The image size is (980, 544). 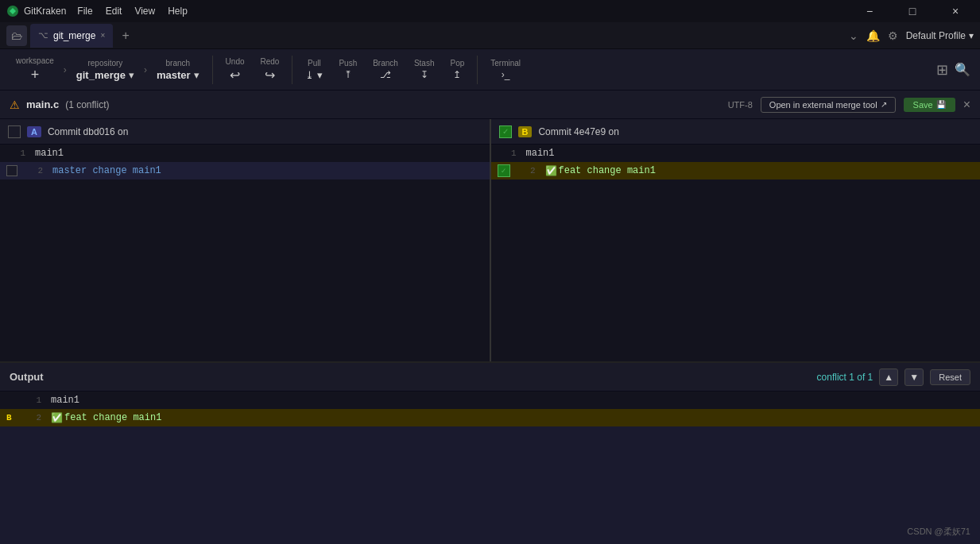 I want to click on left-panel-checkbox, so click(x=14, y=132).